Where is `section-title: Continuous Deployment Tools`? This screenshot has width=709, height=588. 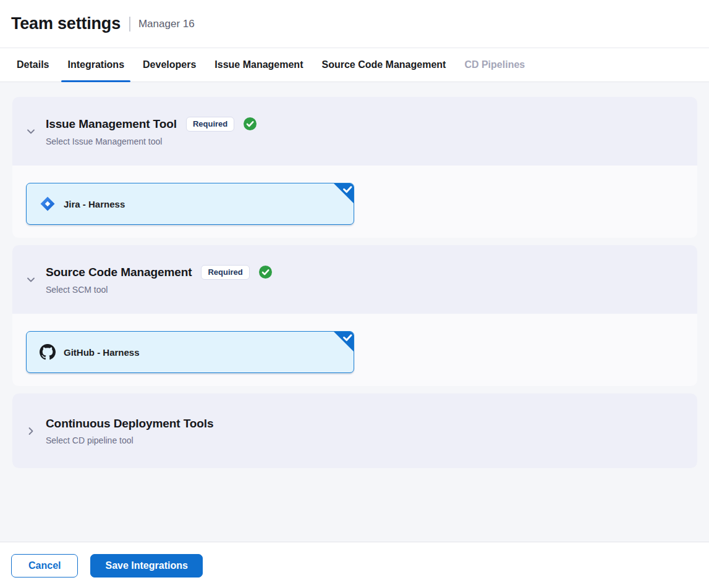
section-title: Continuous Deployment Tools is located at coordinates (130, 424).